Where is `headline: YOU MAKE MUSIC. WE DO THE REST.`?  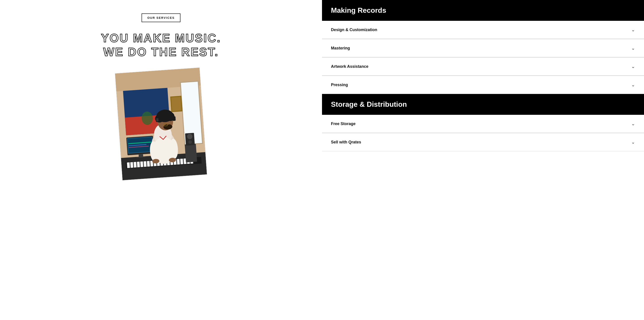
headline: YOU MAKE MUSIC. WE DO THE REST. is located at coordinates (161, 45).